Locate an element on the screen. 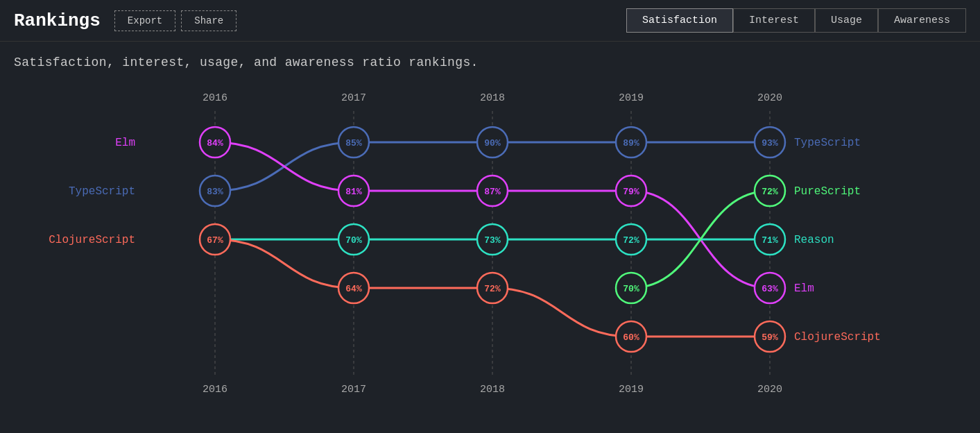  export-button: Export is located at coordinates (145, 21).